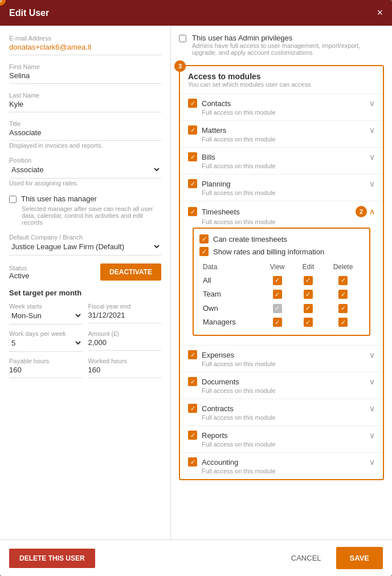 Image resolution: width=392 pixels, height=576 pixels. What do you see at coordinates (85, 246) in the screenshot?
I see `company-dropdown: Justice League Law Firm (Default)` at bounding box center [85, 246].